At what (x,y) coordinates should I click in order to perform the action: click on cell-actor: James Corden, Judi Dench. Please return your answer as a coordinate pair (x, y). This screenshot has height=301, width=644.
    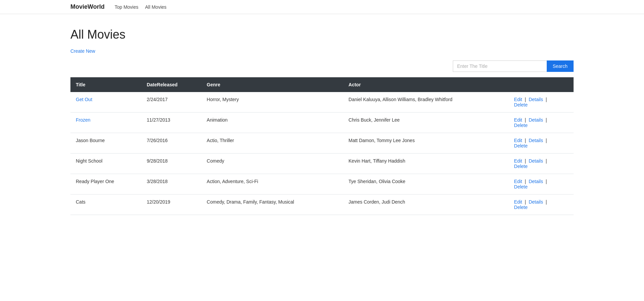
    Looking at the image, I should click on (426, 205).